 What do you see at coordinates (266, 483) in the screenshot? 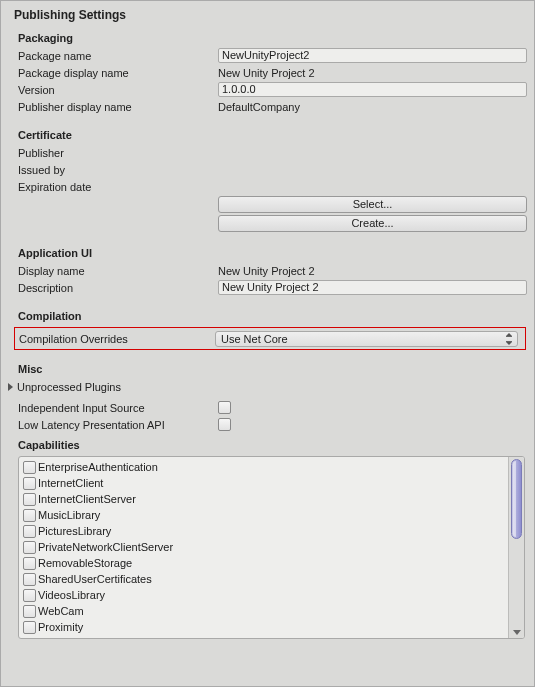
I see `capability-item: InternetClient` at bounding box center [266, 483].